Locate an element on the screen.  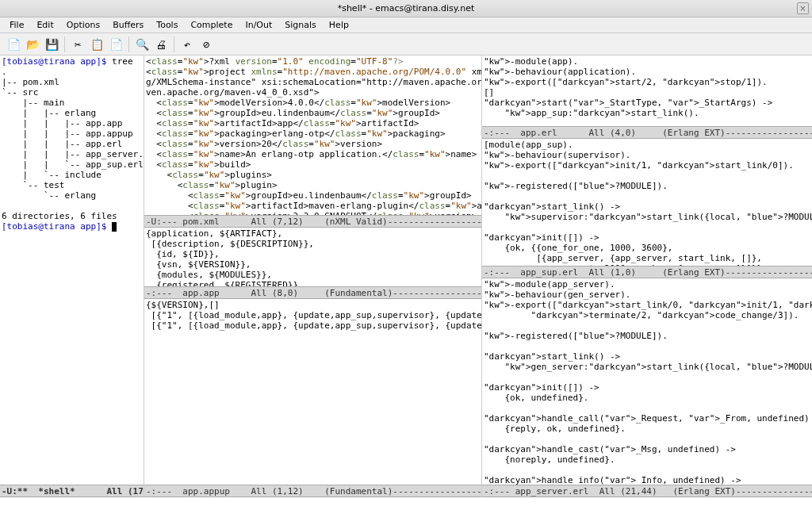
shell-pane: [tobias@tirana app]$ tree . |-- pom.xml … is located at coordinates (71, 270).